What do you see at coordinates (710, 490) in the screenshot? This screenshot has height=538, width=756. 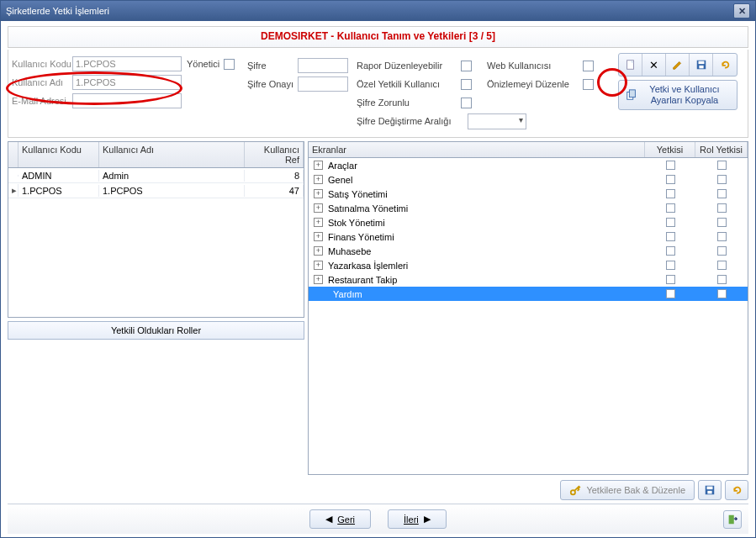 I see `save-icon` at bounding box center [710, 490].